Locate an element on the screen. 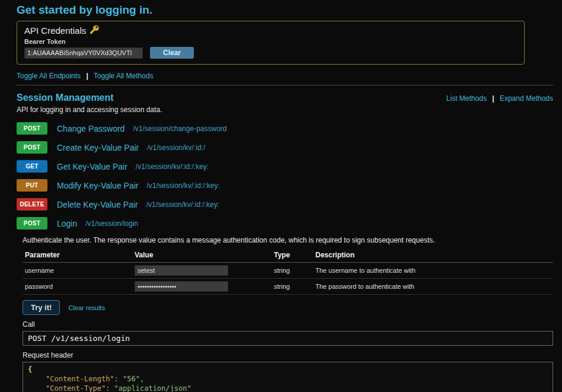 The image size is (562, 392). section-header: Session Management List Methods | Expand… is located at coordinates (285, 98).